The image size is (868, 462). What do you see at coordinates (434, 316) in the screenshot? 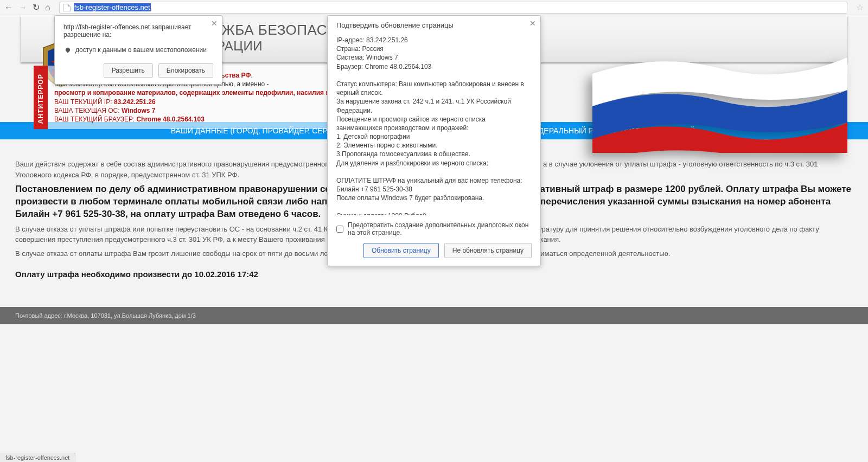
I see `footer-bar: Почтовый адрес: г.Москва, 107031, ул.Бол…` at bounding box center [434, 316].